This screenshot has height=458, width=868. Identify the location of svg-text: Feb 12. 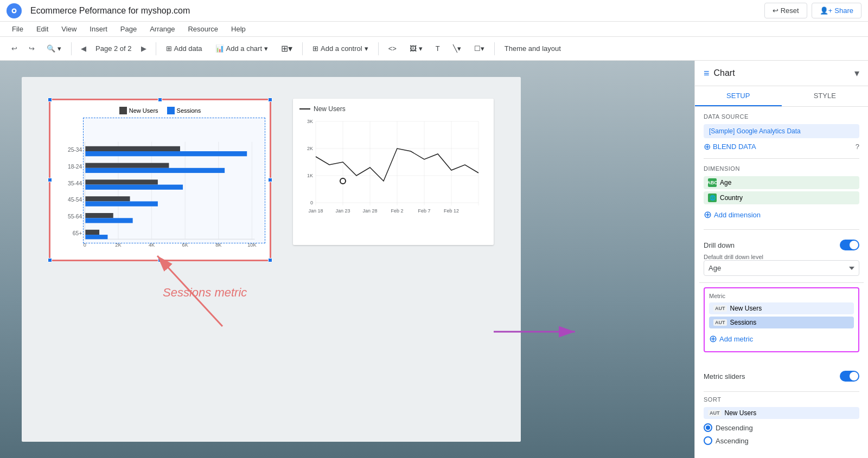
(451, 211).